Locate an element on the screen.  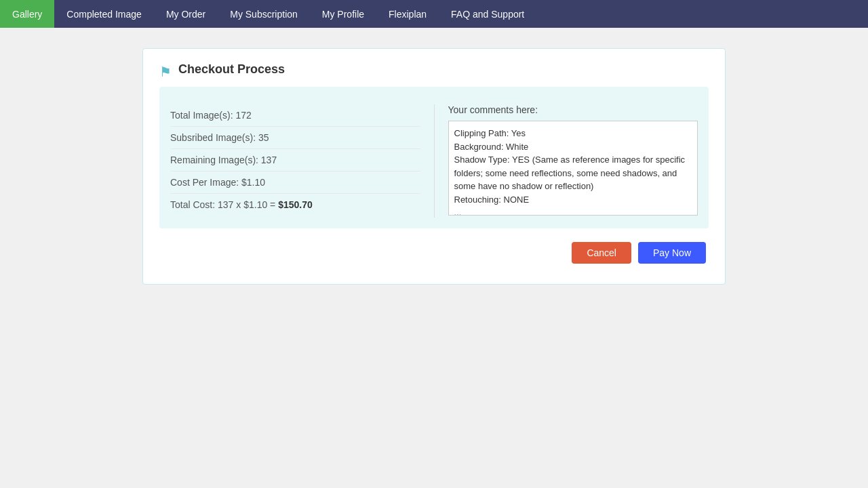
comments-label: Your comments here: is located at coordinates (574, 110).